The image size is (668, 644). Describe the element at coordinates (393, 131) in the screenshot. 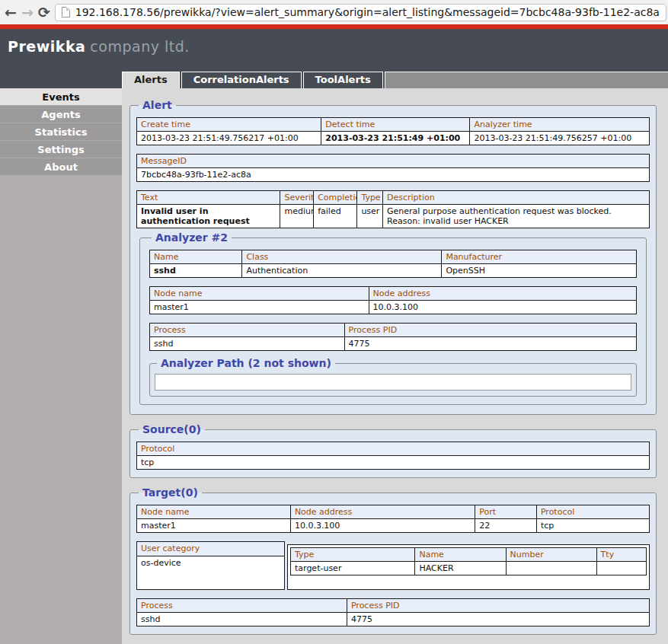

I see `alert-times-table: Create time Detect time Analyzer time 20…` at that location.